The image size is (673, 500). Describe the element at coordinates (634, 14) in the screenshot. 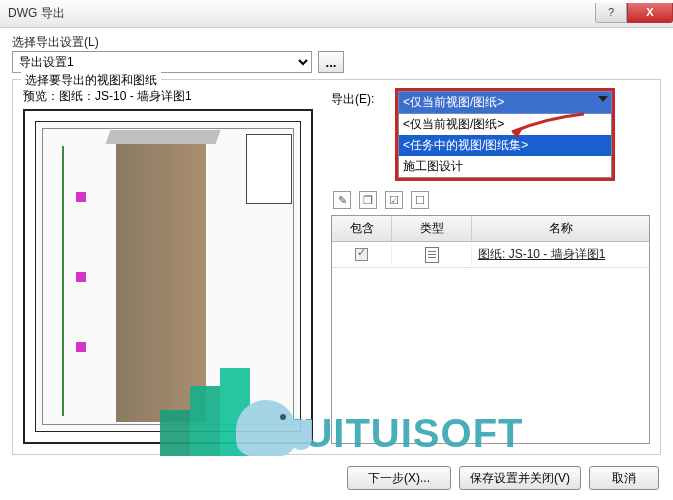

I see `window-controls: ? X` at that location.